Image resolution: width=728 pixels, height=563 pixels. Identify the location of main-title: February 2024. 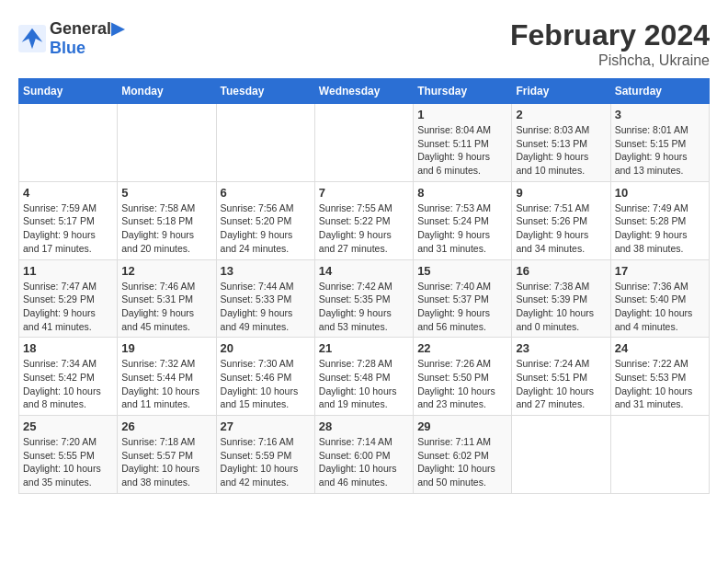
(610, 35).